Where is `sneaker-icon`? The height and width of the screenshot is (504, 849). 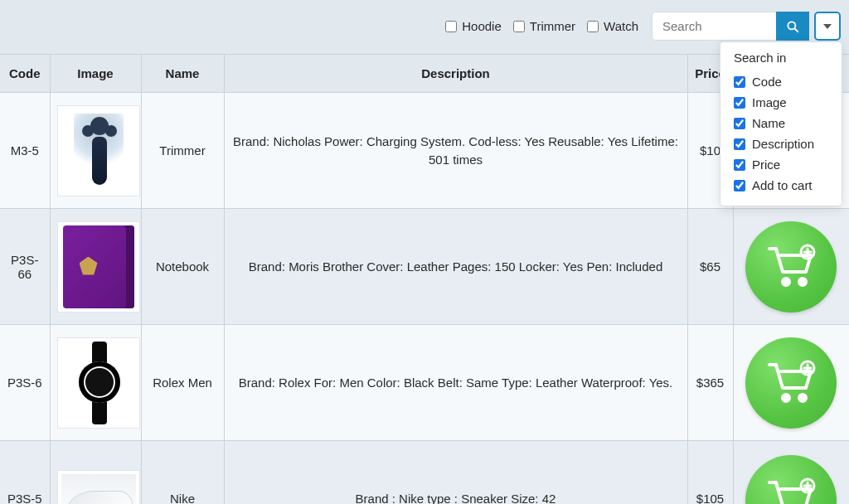 sneaker-icon is located at coordinates (99, 489).